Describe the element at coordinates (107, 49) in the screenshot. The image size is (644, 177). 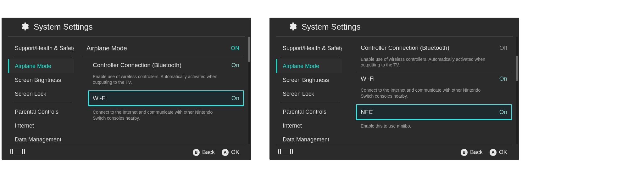
I see `row-label: Airplane Mode` at that location.